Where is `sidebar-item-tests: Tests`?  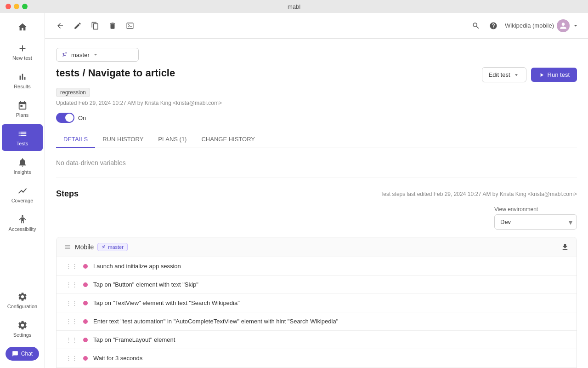
sidebar-item-tests: Tests is located at coordinates (22, 138).